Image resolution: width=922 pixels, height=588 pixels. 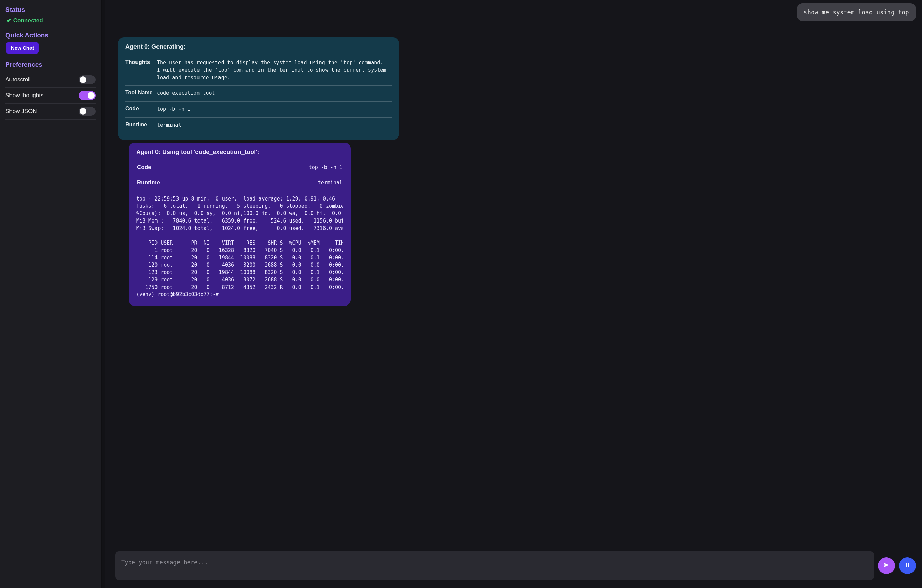 I want to click on quick-actions-heading: Quick Actions, so click(x=51, y=35).